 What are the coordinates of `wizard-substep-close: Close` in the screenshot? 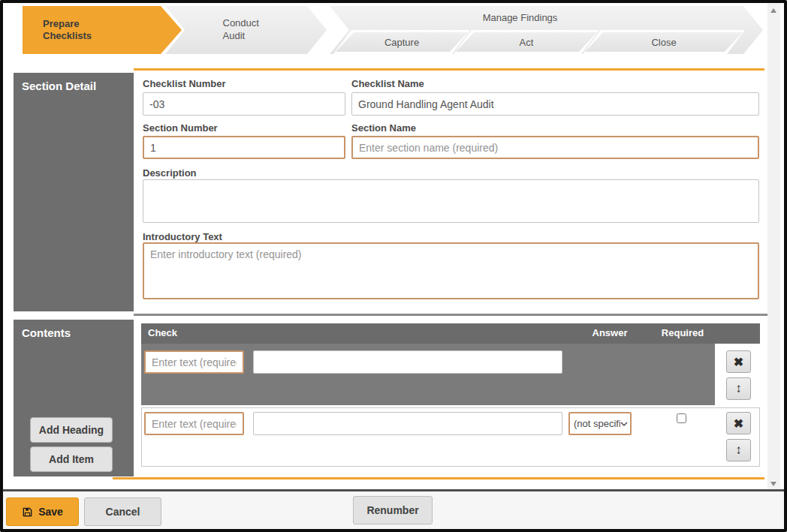 It's located at (664, 42).